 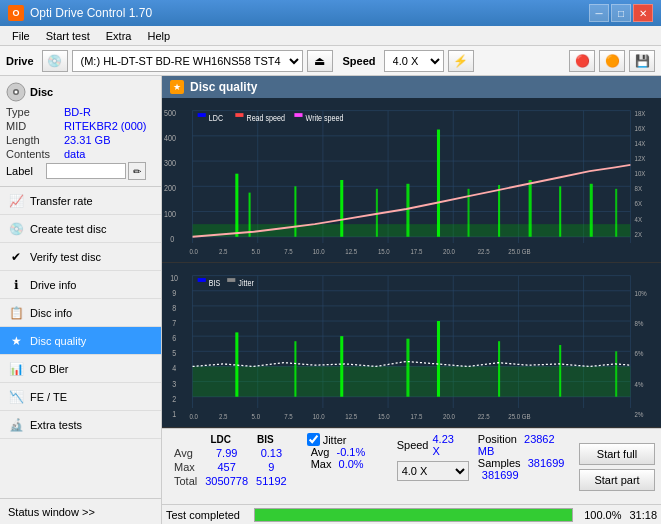 What do you see at coordinates (80, 369) in the screenshot?
I see `nav-cd-bler: 📊 CD Bler` at bounding box center [80, 369].